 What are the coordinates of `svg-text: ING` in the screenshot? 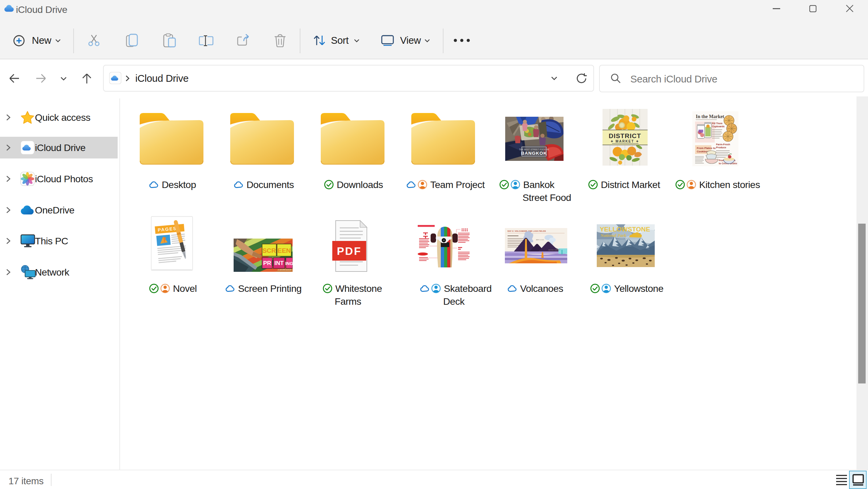 It's located at (289, 263).